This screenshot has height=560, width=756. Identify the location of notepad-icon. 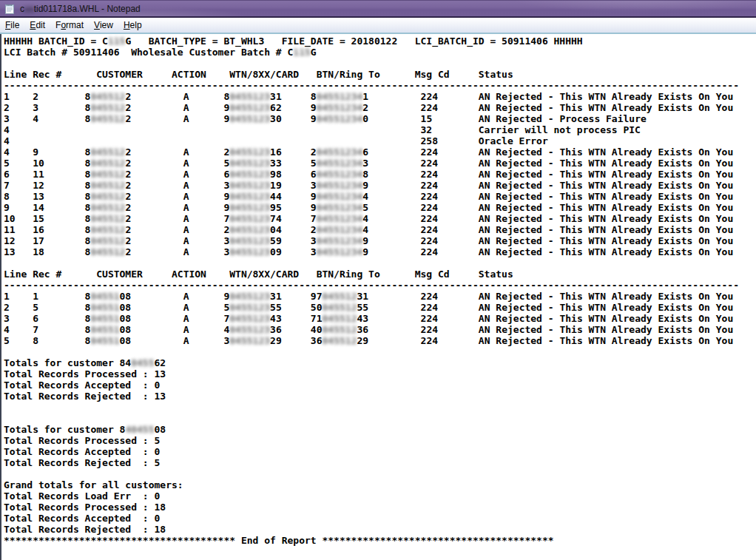
(10, 9).